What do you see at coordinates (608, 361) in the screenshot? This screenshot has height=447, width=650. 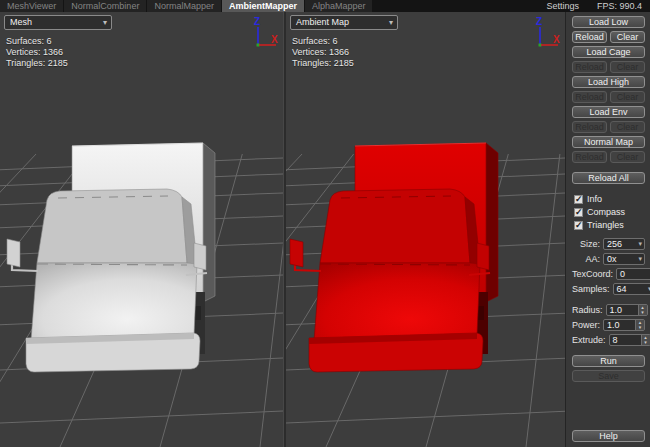 I see `run-button: Run` at bounding box center [608, 361].